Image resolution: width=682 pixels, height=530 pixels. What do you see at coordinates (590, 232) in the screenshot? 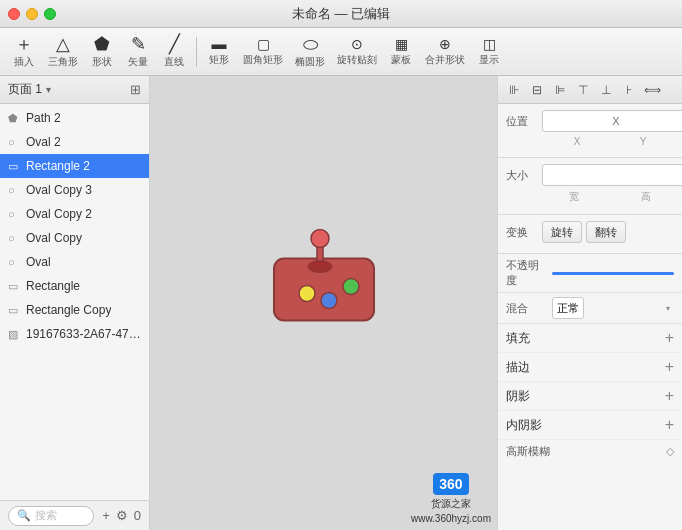
I see `transform-row: 变换 旋转 翻转` at bounding box center [590, 232].